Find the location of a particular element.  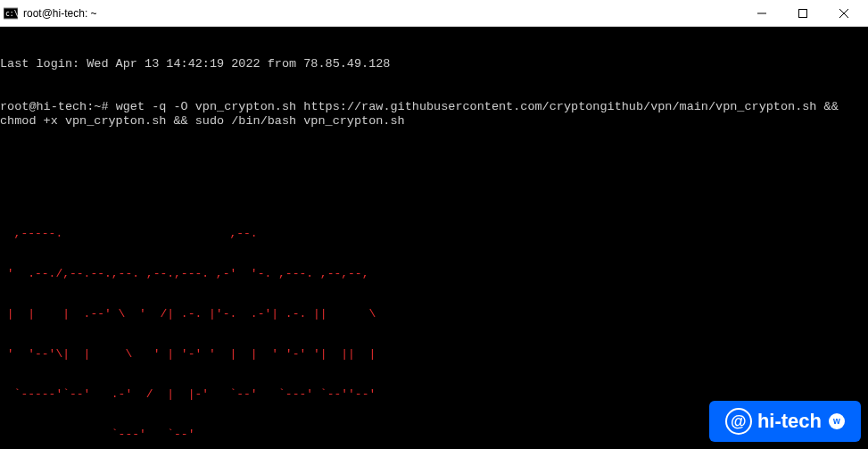

watermark-badge: @ hi-tech w is located at coordinates (785, 421).